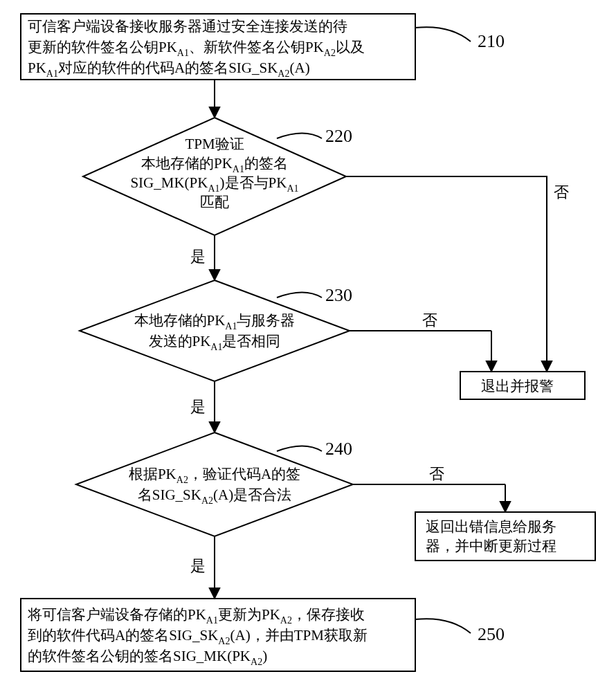 The height and width of the screenshot is (692, 616). I want to click on svg-text: 退出并报警, so click(518, 386).